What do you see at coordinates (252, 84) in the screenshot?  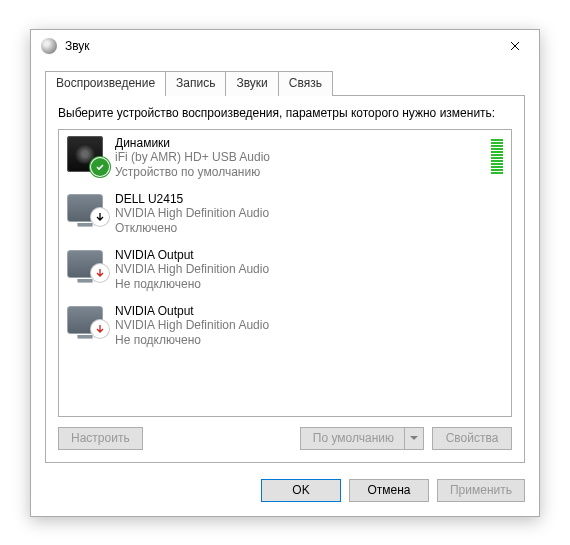 I see `tab-sounds: Звуки` at bounding box center [252, 84].